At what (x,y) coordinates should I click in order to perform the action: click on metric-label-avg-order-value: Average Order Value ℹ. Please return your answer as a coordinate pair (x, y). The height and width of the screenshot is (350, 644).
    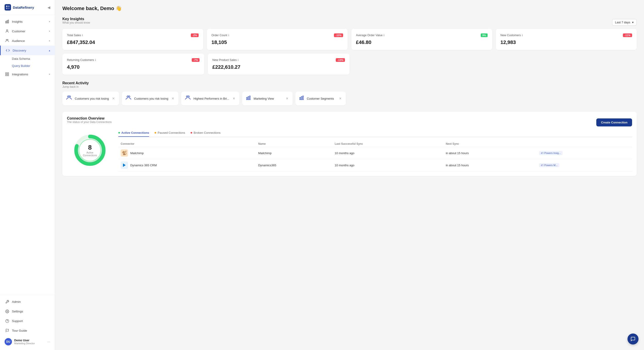
    Looking at the image, I should click on (370, 35).